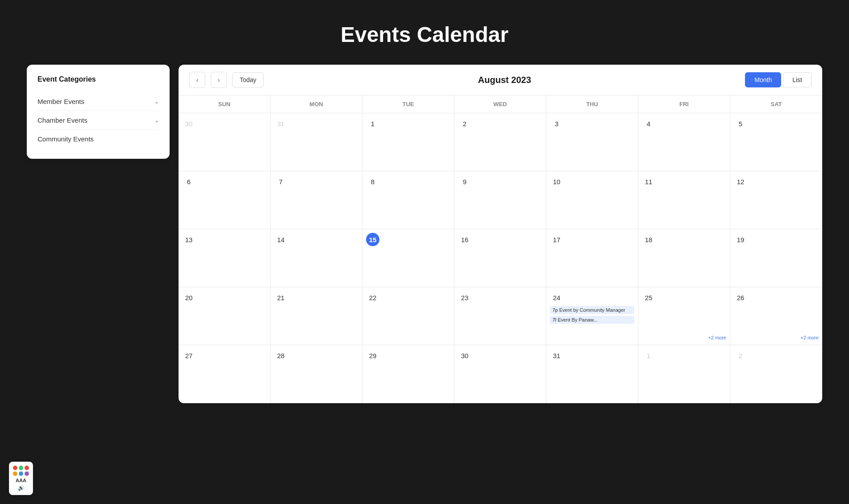 The height and width of the screenshot is (504, 849). What do you see at coordinates (776, 104) in the screenshot?
I see `day-header-sat: SAT` at bounding box center [776, 104].